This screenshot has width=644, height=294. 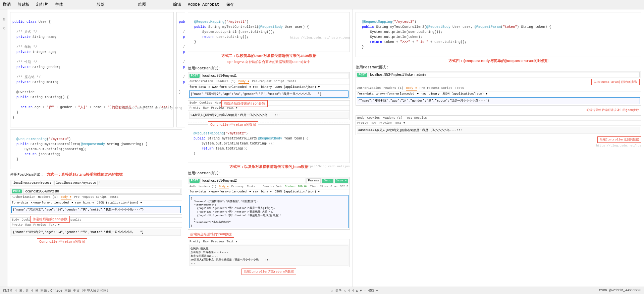 What do you see at coordinates (76, 203) in the screenshot?
I see `radio-raw-1: ● raw` at bounding box center [76, 203].